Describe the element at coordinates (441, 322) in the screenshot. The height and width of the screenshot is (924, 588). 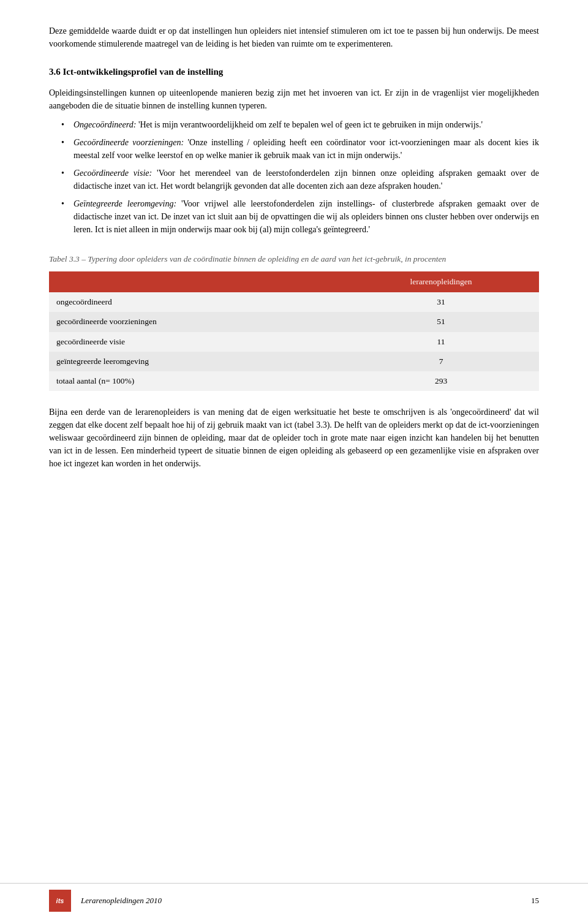
I see `table-cell-value: 51` at that location.